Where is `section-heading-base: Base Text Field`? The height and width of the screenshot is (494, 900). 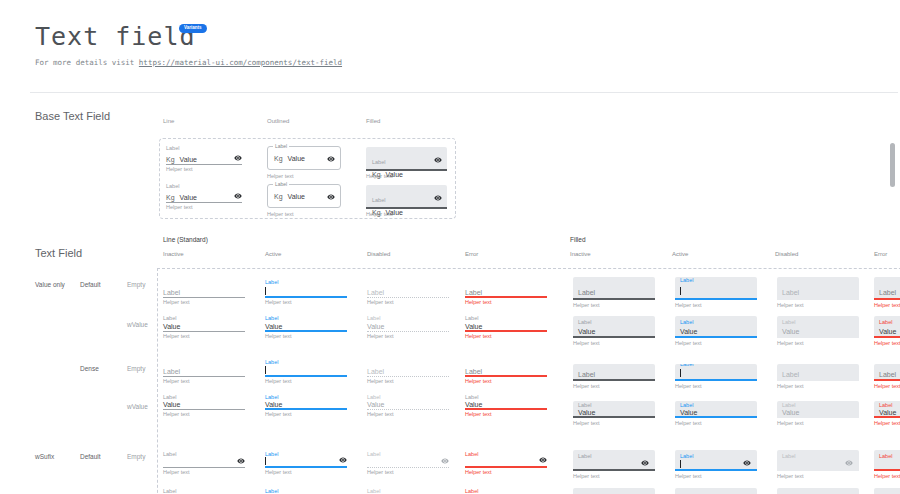 section-heading-base: Base Text Field is located at coordinates (72, 116).